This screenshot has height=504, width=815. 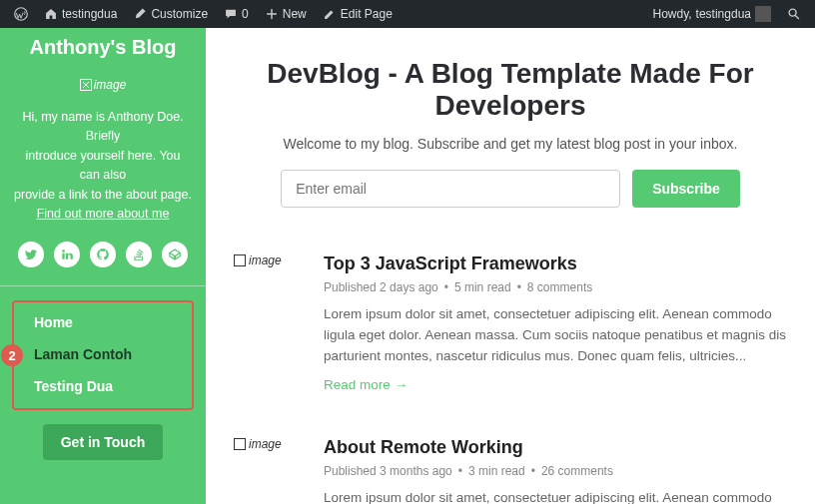 What do you see at coordinates (80, 14) in the screenshot?
I see `wp-site-menu: testingdua` at bounding box center [80, 14].